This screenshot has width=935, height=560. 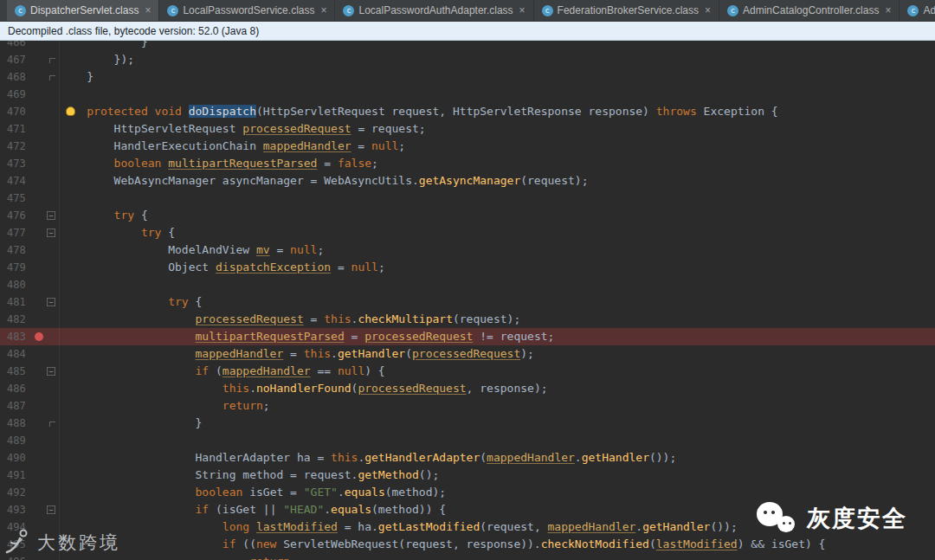 What do you see at coordinates (368, 458) in the screenshot?
I see `code-text: HandlerAdapter ha = this.getHandlerAdapt…` at bounding box center [368, 458].